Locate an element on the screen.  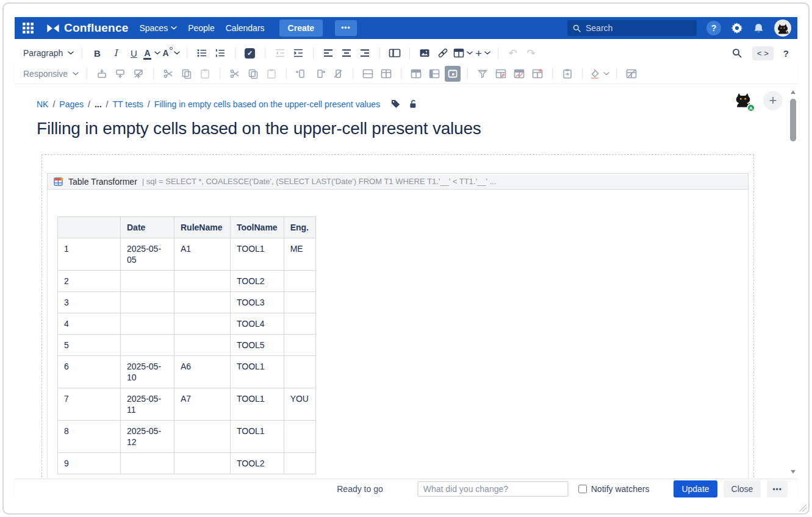
filter-table-button is located at coordinates (483, 74).